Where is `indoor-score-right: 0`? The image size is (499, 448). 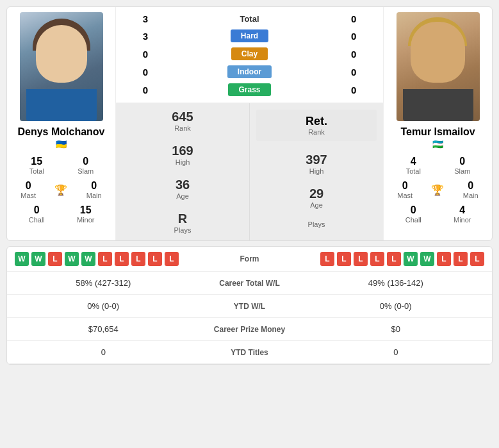
indoor-score-right: 0 is located at coordinates (361, 72).